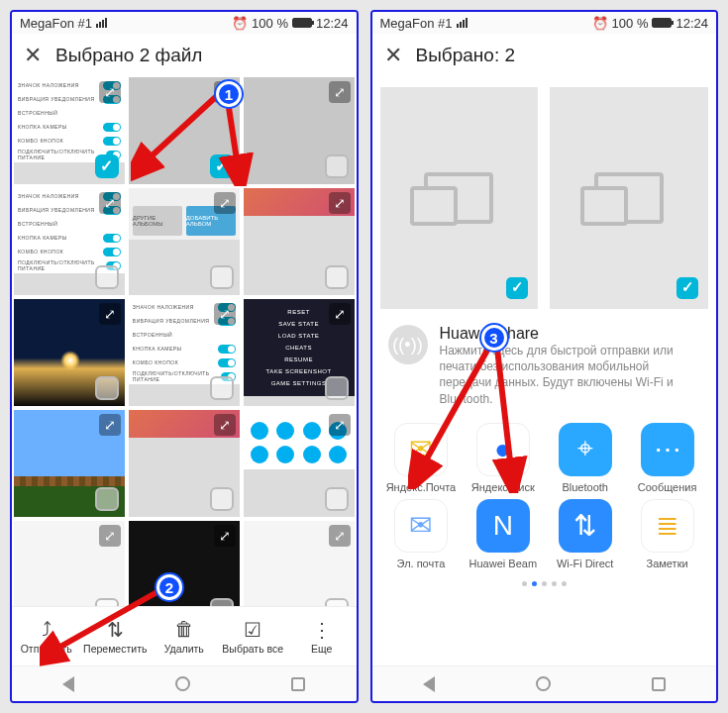  Describe the element at coordinates (545, 584) in the screenshot. I see `page-indicator` at that location.